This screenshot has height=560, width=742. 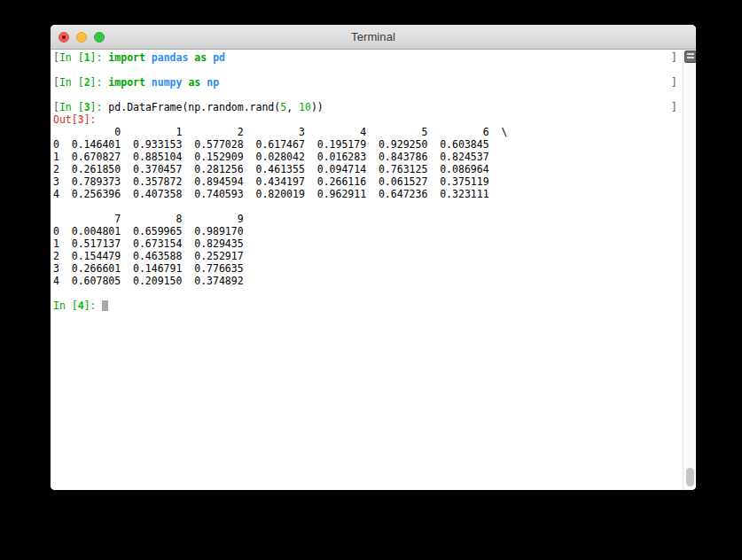 What do you see at coordinates (170, 58) in the screenshot?
I see `text-segment: pandas` at bounding box center [170, 58].